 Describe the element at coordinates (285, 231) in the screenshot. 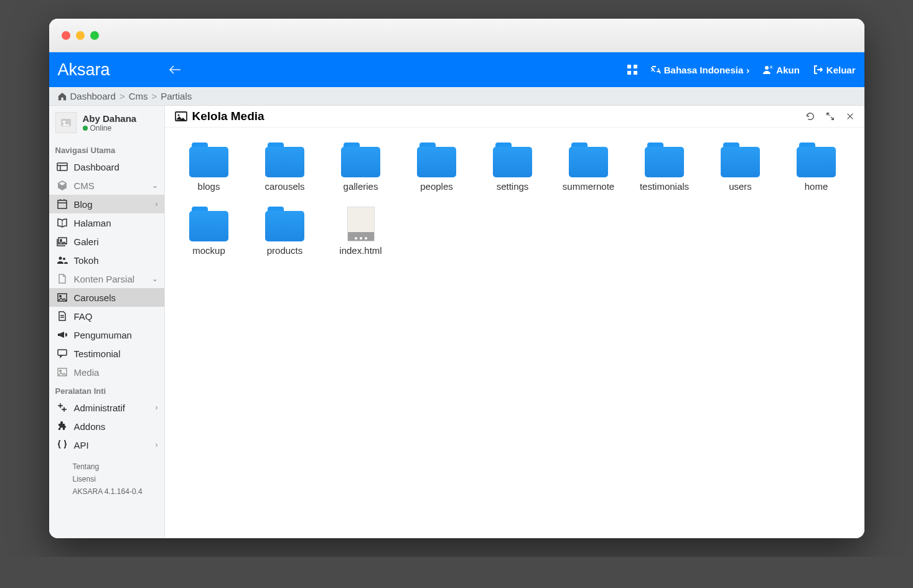

I see `folder-item: products` at that location.